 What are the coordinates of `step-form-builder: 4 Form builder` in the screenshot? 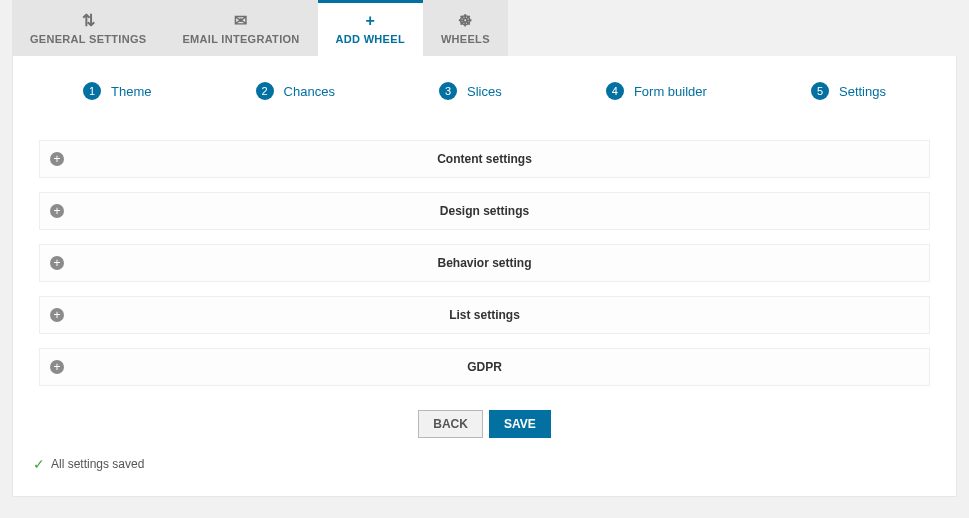 It's located at (656, 91).